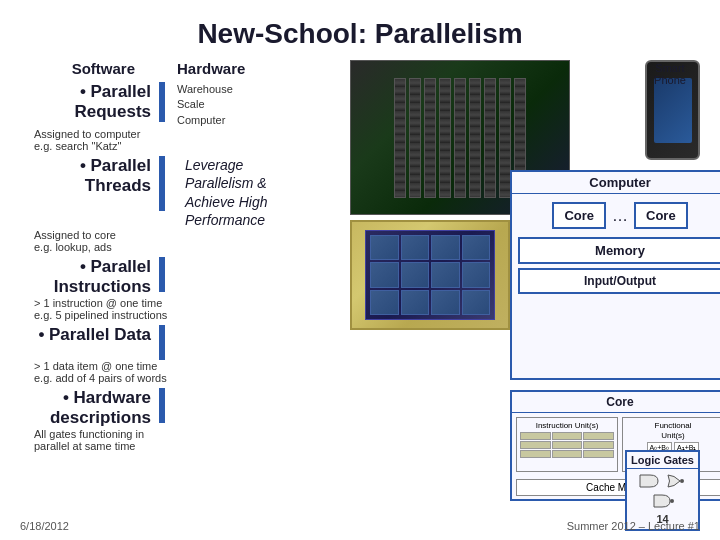 This screenshot has width=720, height=540. I want to click on core-row: Core … Core, so click(616, 214).